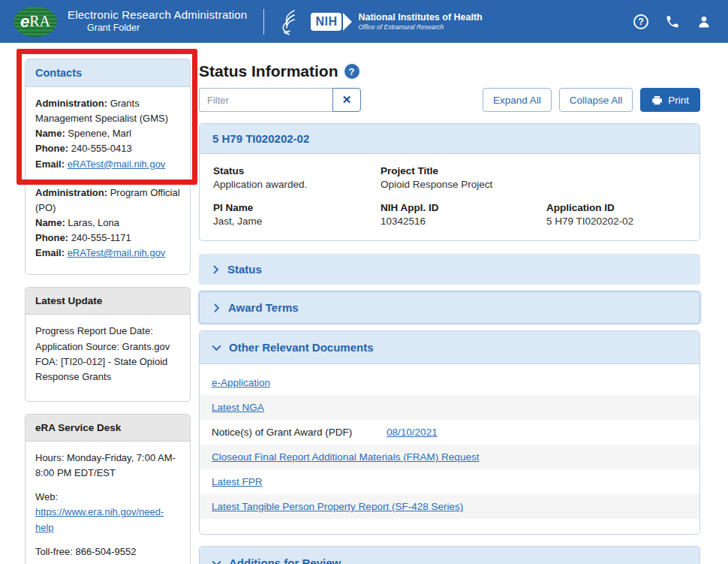 The width and height of the screenshot is (728, 564). Describe the element at coordinates (420, 18) in the screenshot. I see `nih-title: National Institutes of Health` at that location.